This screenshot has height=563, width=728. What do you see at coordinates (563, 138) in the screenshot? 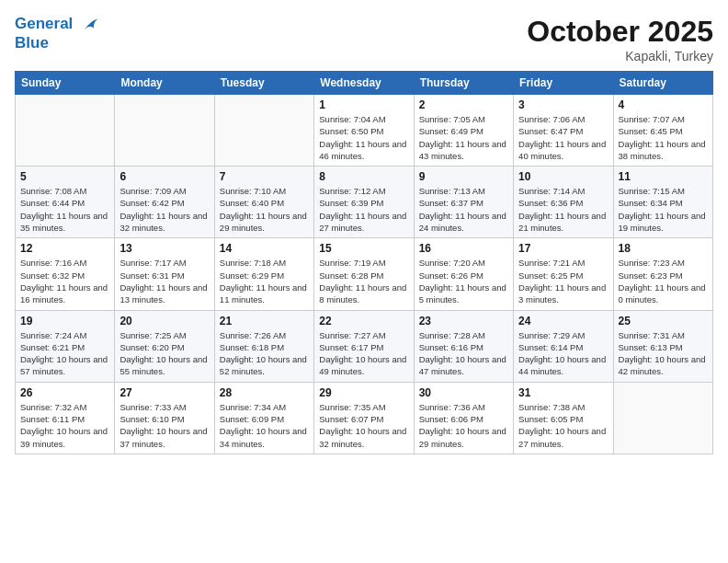
I see `day-info: Sunrise: 7:06 AM Sunset: 6:47 PM Dayligh…` at bounding box center [563, 138].